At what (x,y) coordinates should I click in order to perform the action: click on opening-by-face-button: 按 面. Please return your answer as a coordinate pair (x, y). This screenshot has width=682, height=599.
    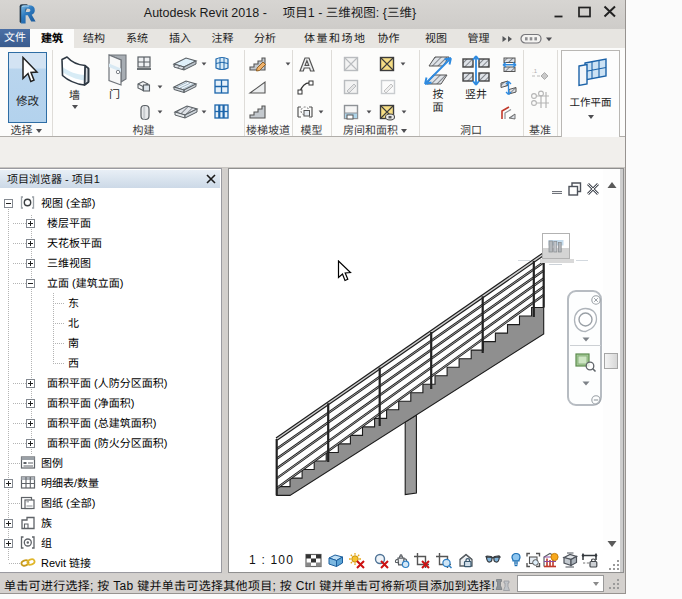
    Looking at the image, I should click on (438, 82).